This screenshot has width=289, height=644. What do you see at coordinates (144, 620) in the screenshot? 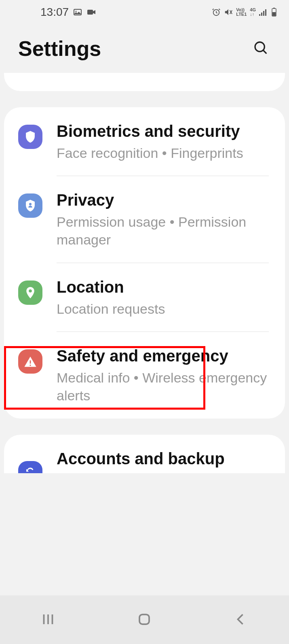
I see `home-button` at bounding box center [144, 620].